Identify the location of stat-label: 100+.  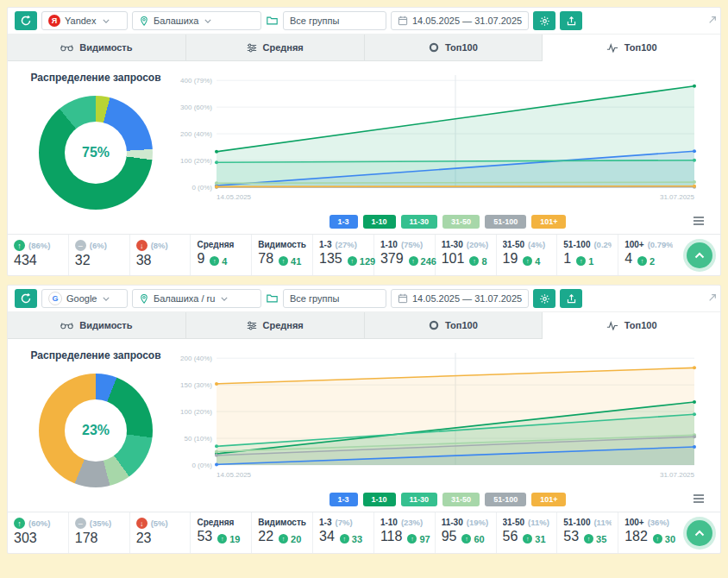
(635, 523).